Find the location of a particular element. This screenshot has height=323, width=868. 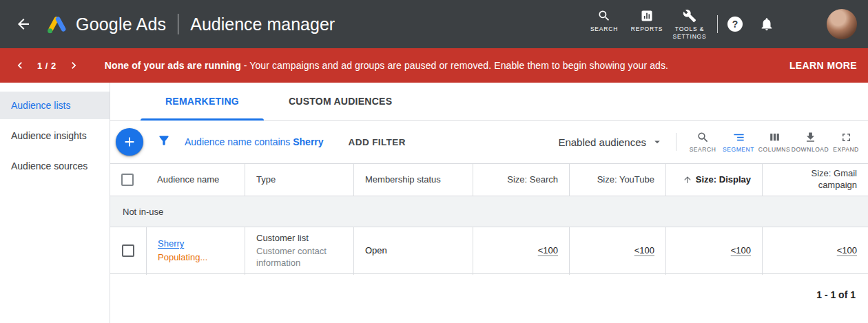

size-display-value: <100 is located at coordinates (741, 251).